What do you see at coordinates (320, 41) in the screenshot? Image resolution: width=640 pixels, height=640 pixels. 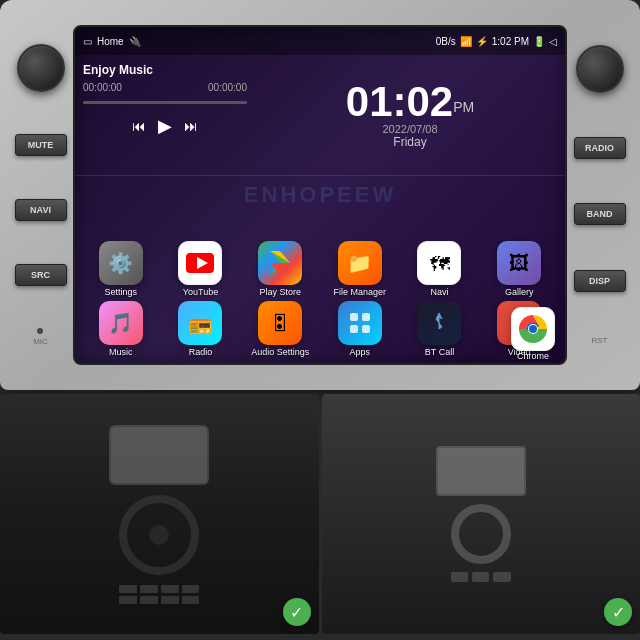 I see `status-bar: ▭ Home 🔌 0B/s 📶 ⚡ 1:02 PM 🔋 ◁` at bounding box center [320, 41].